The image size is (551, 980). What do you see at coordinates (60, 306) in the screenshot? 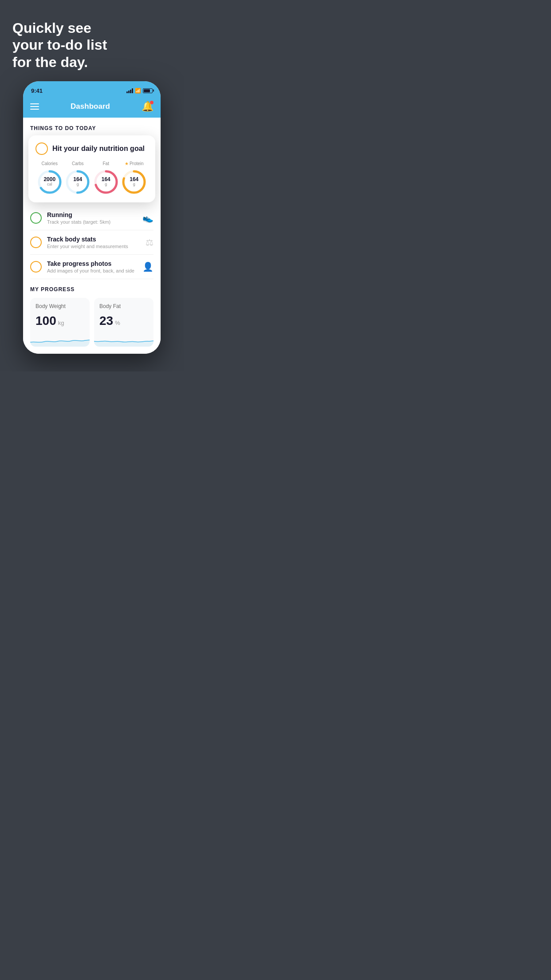
I see `body-weight-title: Body Weight` at bounding box center [60, 306].